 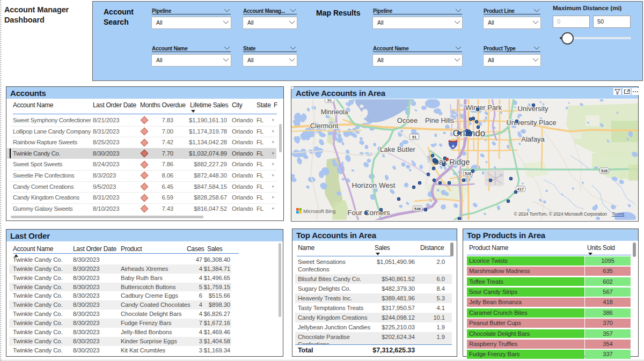 What do you see at coordinates (335, 112) in the screenshot?
I see `svg-text: Minneola` at bounding box center [335, 112].